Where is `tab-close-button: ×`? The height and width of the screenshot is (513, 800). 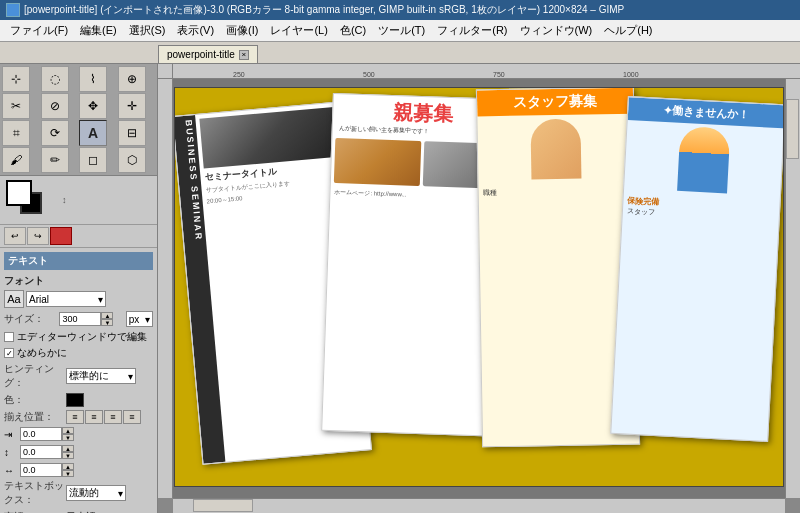
tab-close-button: × is located at coordinates (244, 55).